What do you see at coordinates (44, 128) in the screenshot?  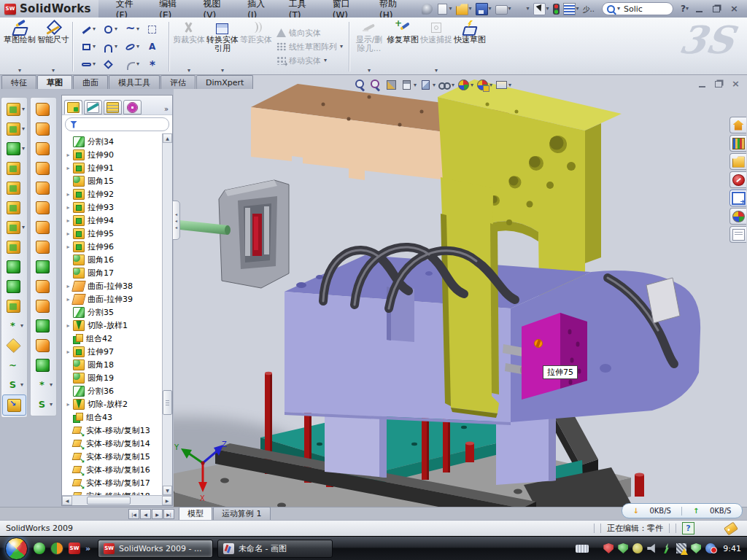 I see `revolved-surface-button` at bounding box center [44, 128].